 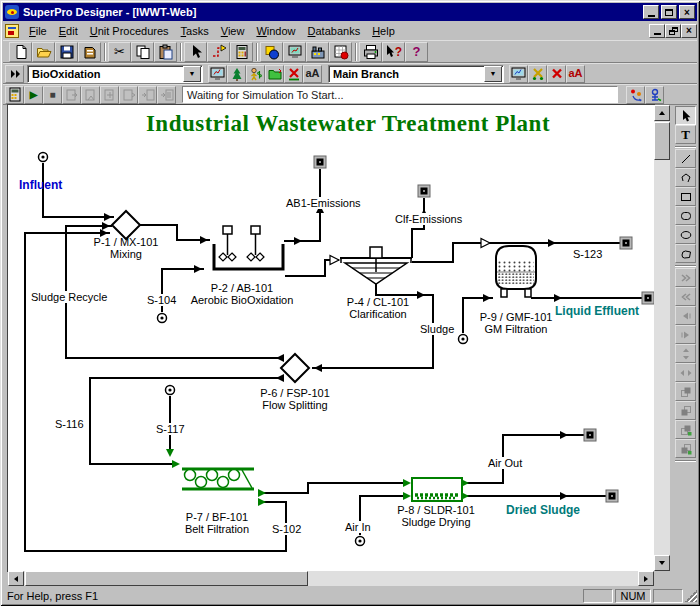 What do you see at coordinates (272, 52) in the screenshot?
I see `unit-shapes-button` at bounding box center [272, 52].